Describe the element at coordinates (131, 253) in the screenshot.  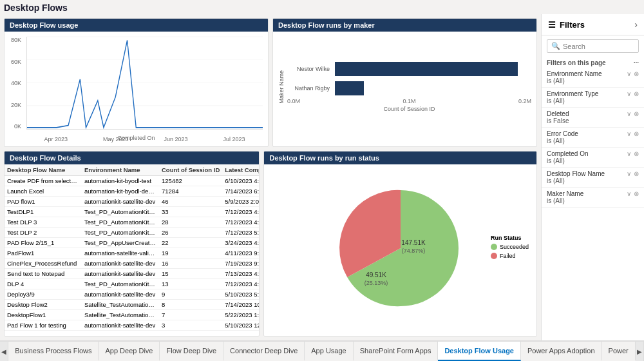
I see `table-row: PadFlow1automation-satellite-validation1…` at that location.